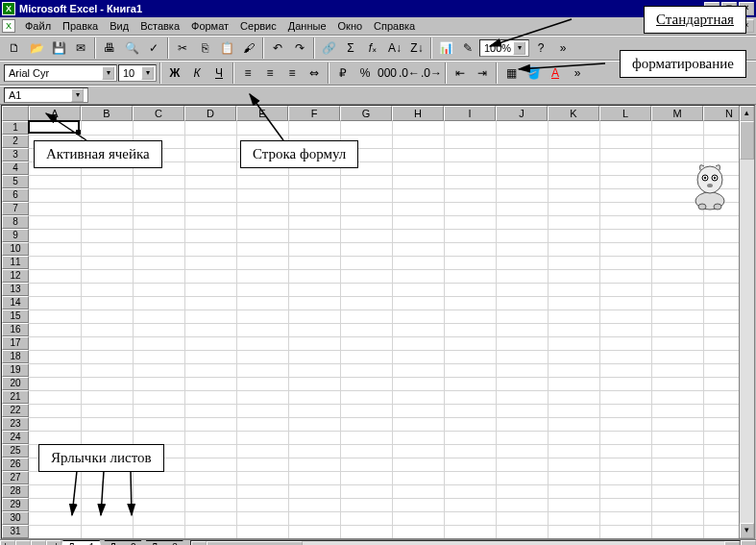 This screenshot has height=545, width=756. What do you see at coordinates (15, 424) in the screenshot?
I see `row-head-23: 23` at bounding box center [15, 424].